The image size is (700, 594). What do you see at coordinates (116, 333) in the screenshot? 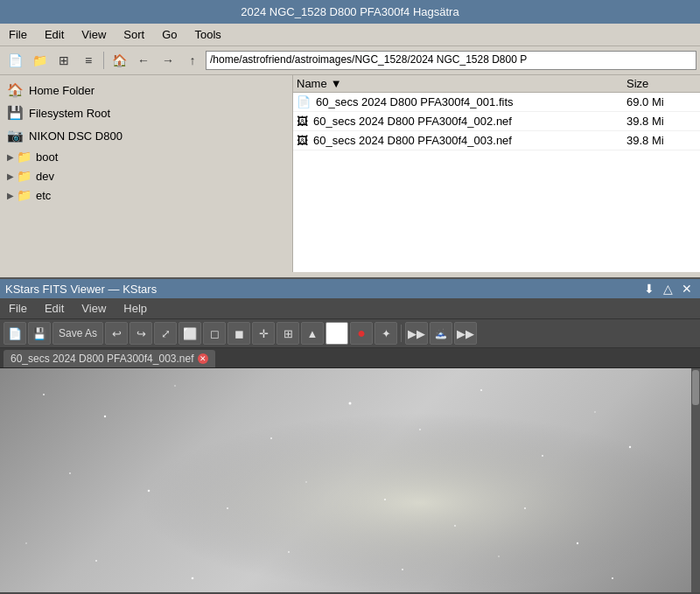
I see `fits-undo-button: ↩` at bounding box center [116, 333].